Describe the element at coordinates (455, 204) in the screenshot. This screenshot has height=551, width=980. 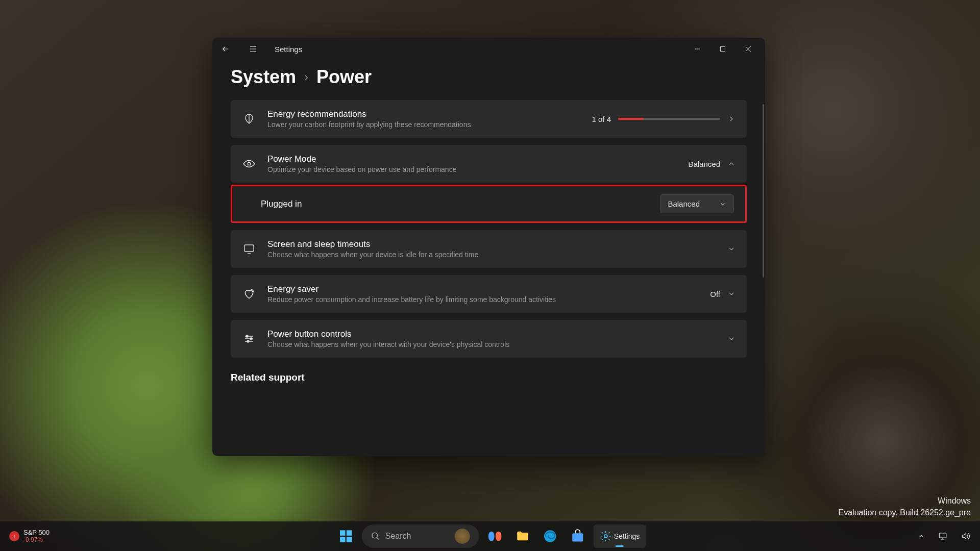
I see `plugged-in-label: Plugged in` at that location.